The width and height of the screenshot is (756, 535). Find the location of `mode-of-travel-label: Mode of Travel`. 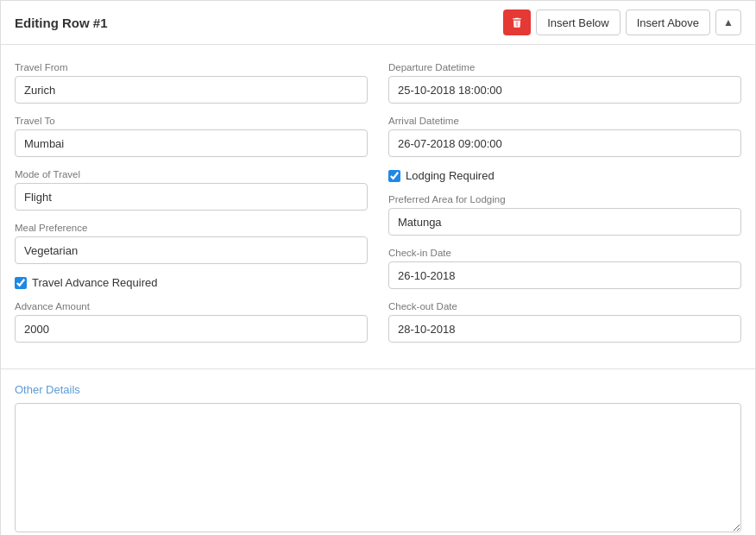

mode-of-travel-label: Mode of Travel is located at coordinates (192, 174).